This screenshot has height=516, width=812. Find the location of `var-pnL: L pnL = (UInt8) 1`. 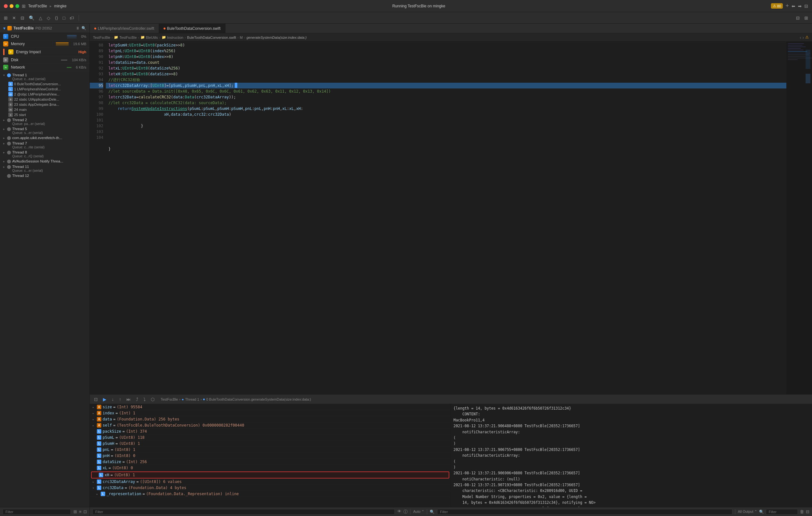

var-pnL: L pnL = (UInt8) 1 is located at coordinates (270, 450).